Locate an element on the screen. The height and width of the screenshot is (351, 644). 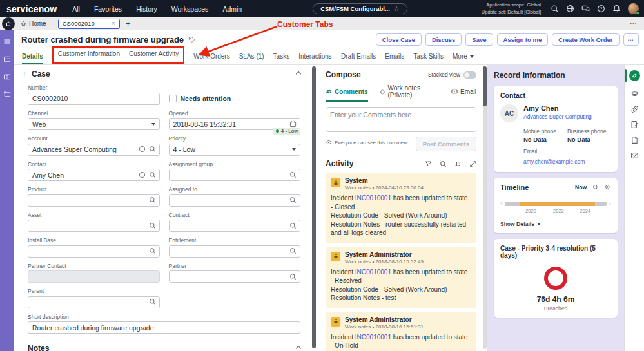
tab-interactions: Interactions is located at coordinates (315, 59).